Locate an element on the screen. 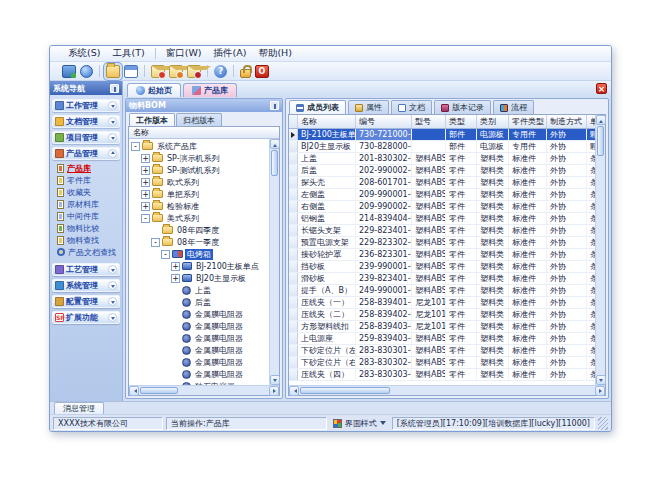 The width and height of the screenshot is (660, 477). column-header-类型: 类型 is located at coordinates (462, 122).